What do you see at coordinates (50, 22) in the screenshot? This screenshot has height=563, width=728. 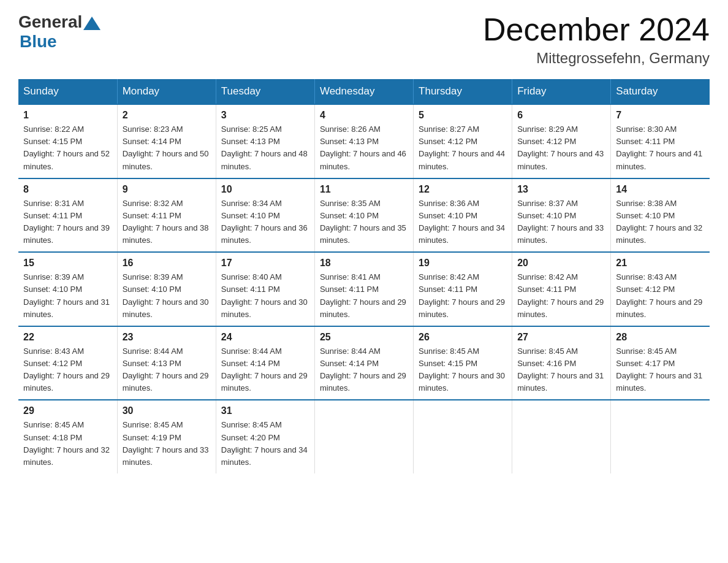 I see `logo-general-text: General` at bounding box center [50, 22].